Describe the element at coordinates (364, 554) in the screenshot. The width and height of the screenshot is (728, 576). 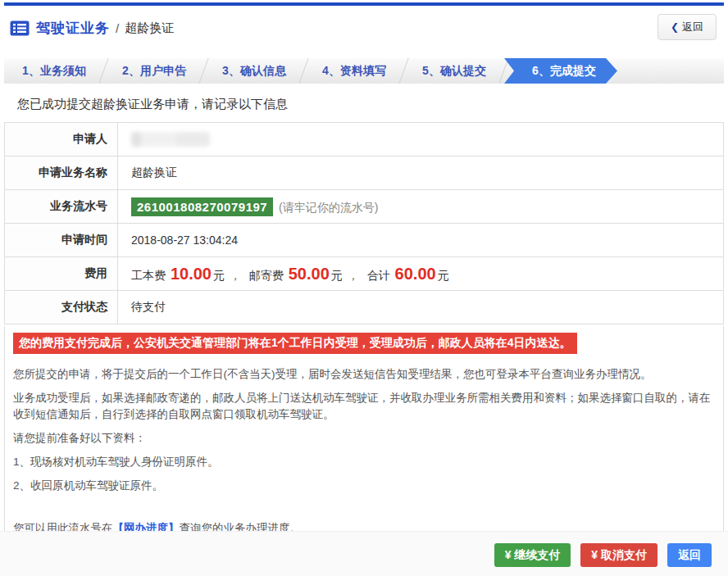
I see `action-footer: ¥ 继续支付 ¥ 取消支付 返回` at that location.